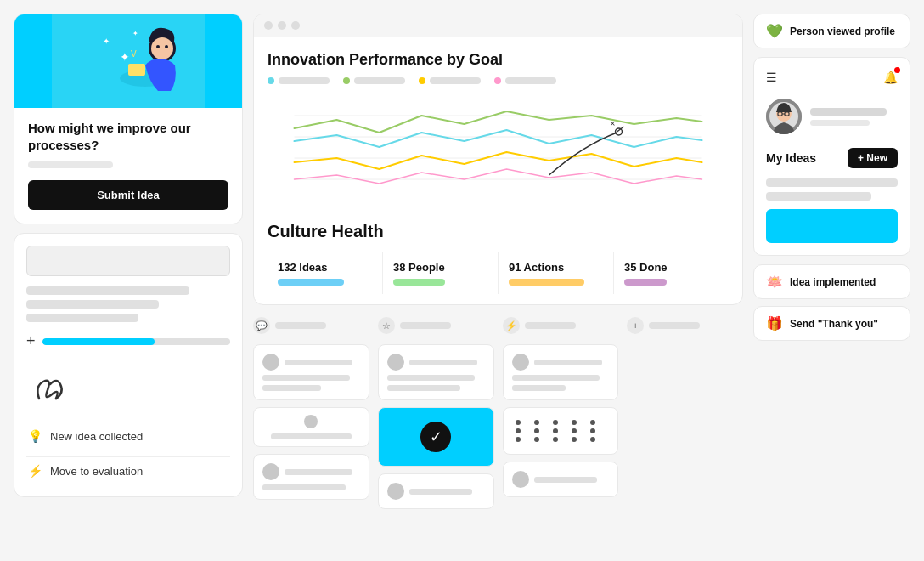  Describe the element at coordinates (128, 61) in the screenshot. I see `illustration-svg: ✦ ✦ ✦ V` at that location.